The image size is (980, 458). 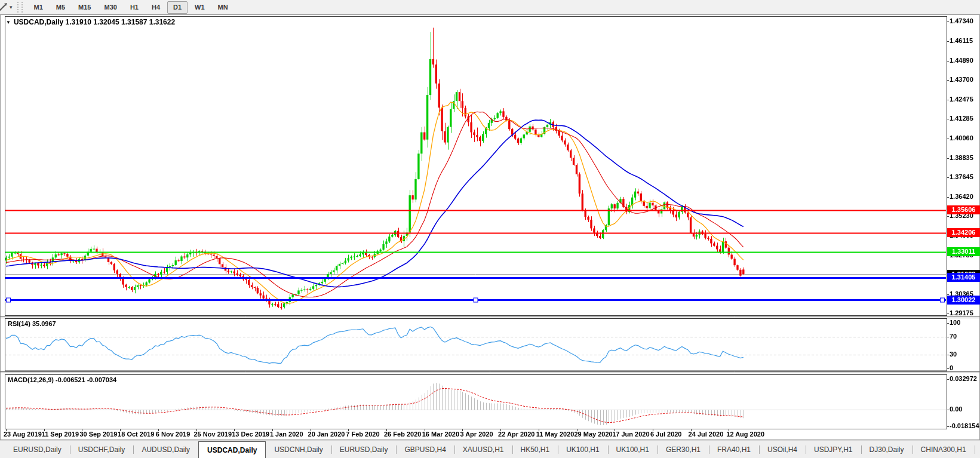 I want to click on date-axis-label: 20 Jan 2020, so click(x=327, y=434).